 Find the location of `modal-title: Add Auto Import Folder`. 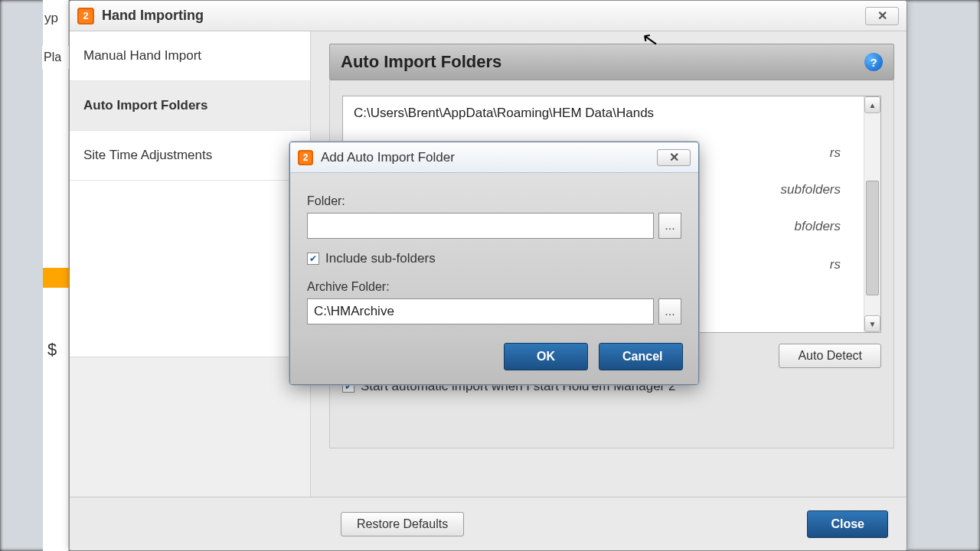

modal-title: Add Auto Import Folder is located at coordinates (387, 158).